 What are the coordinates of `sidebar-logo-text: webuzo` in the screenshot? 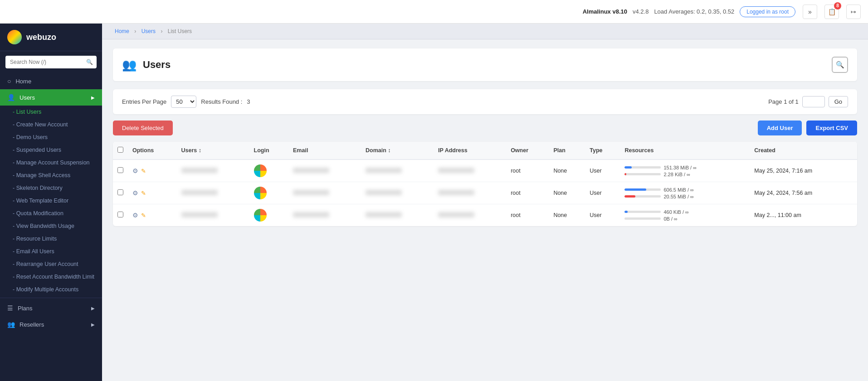 It's located at (41, 37).